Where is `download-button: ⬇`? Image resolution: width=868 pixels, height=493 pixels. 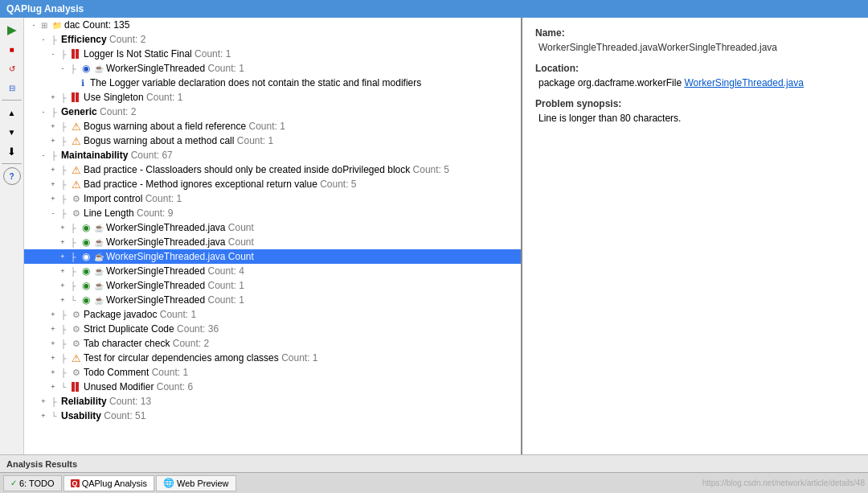 download-button: ⬇ is located at coordinates (12, 151).